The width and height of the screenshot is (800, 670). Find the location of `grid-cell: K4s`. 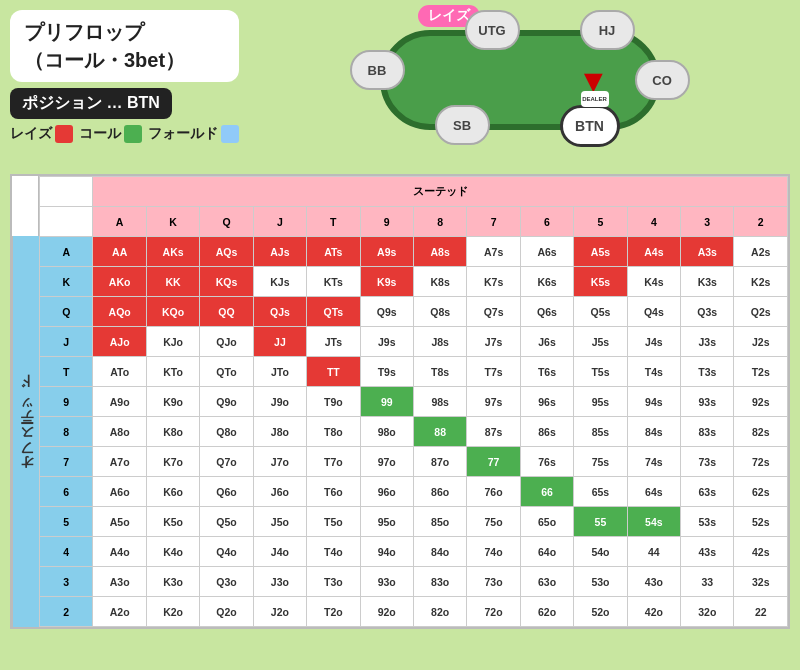

grid-cell: K4s is located at coordinates (654, 282).